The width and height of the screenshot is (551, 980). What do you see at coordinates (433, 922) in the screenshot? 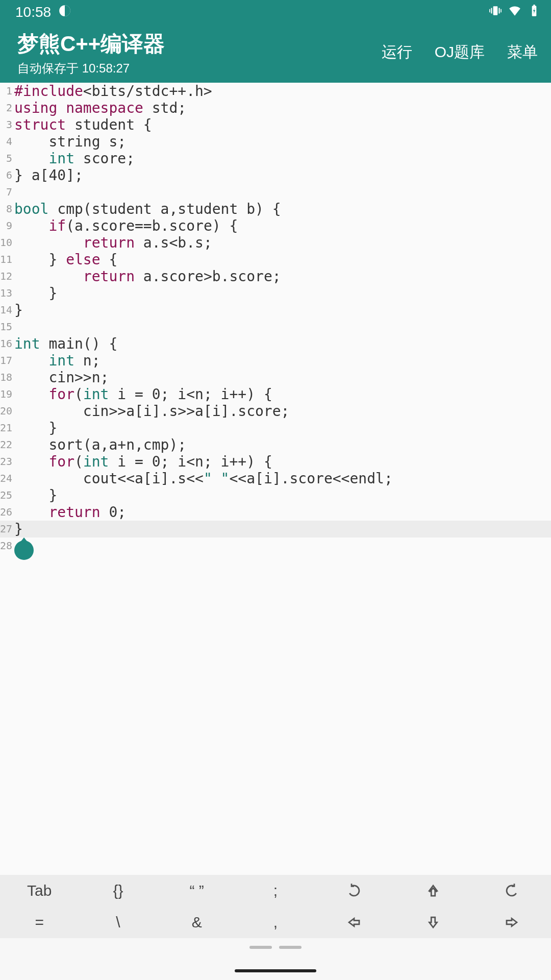
I see `down-icon` at bounding box center [433, 922].